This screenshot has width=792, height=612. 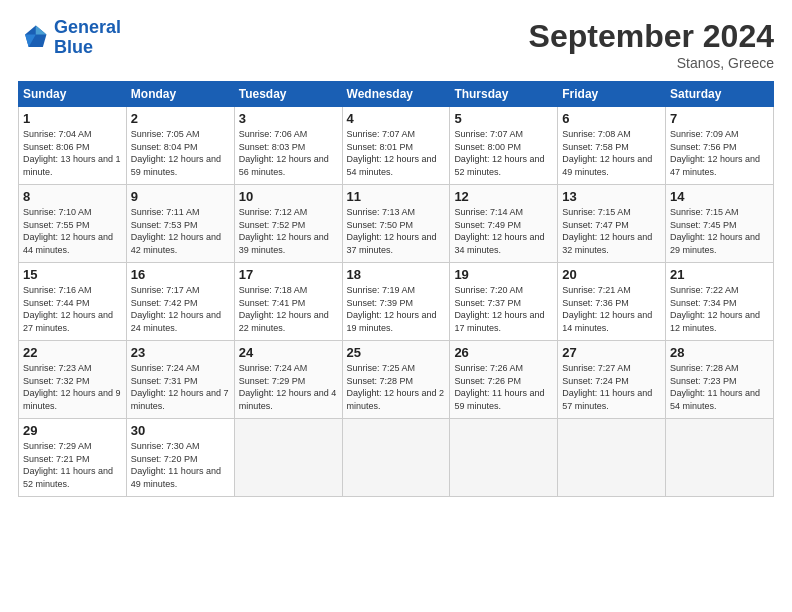 I want to click on calendar-cell: 26Sunrise: 7:26 AMSunset: 7:26 PMDayligh…, so click(x=504, y=380).